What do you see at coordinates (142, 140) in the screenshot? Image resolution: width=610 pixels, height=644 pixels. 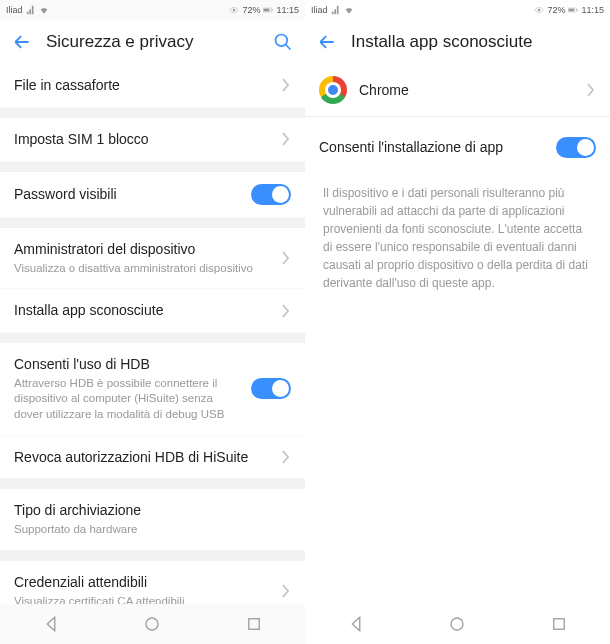 I see `label: Imposta SIM 1 blocco` at bounding box center [142, 140].